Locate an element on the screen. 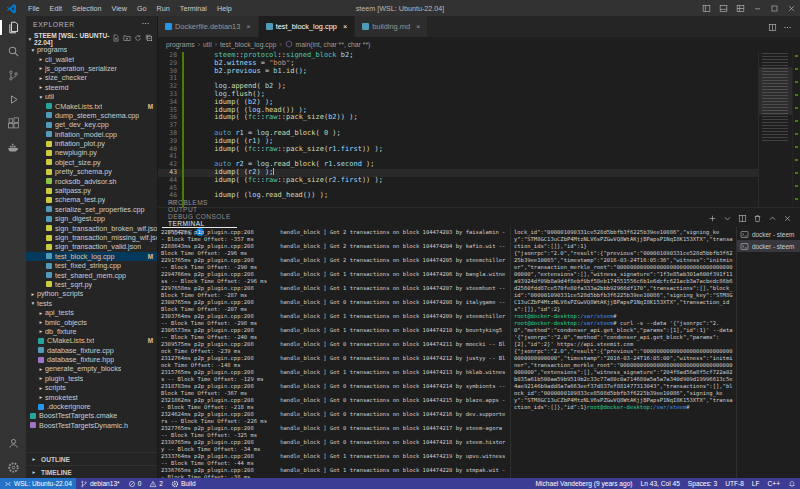 This screenshot has width=800, height=489. tree-item: ▸python_scripts is located at coordinates (92, 294).